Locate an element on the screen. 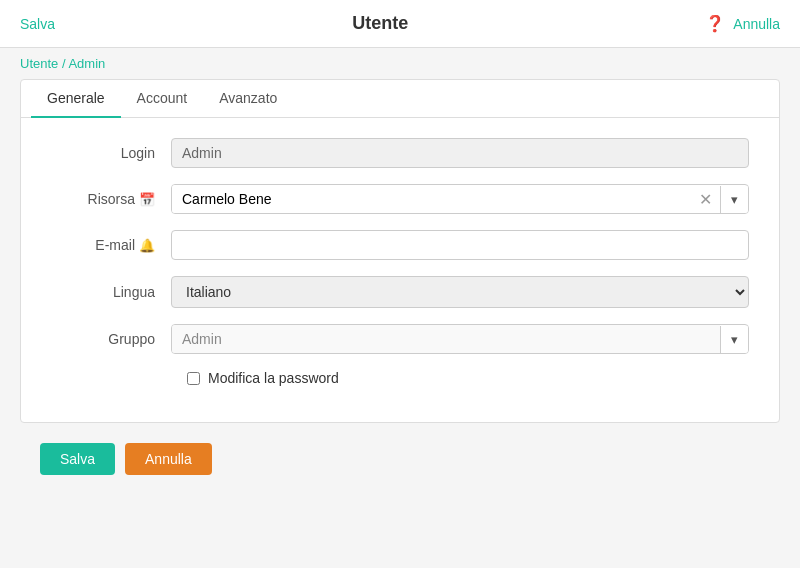 Image resolution: width=800 pixels, height=568 pixels. bell-icon: 🔔 is located at coordinates (147, 246).